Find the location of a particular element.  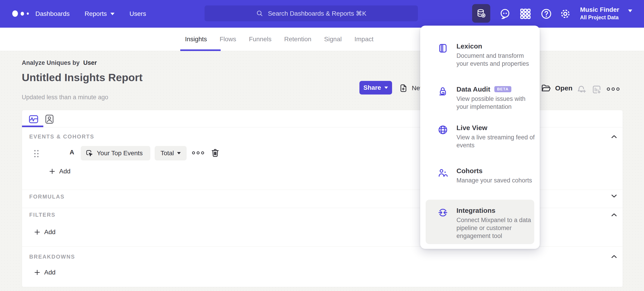

menu-item-live-view: Live View View a live streaming feed of … is located at coordinates (480, 136).